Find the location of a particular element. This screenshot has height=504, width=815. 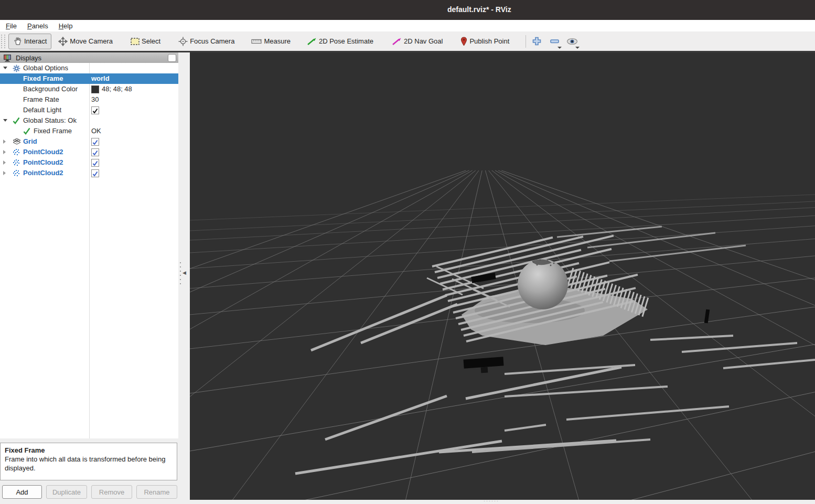

render-options-button is located at coordinates (572, 41).